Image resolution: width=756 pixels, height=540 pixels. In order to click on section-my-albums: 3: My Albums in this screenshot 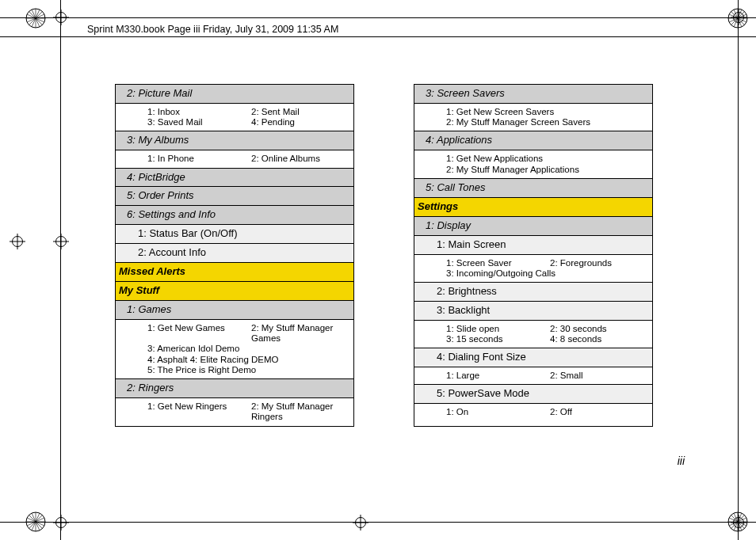, I will do `click(235, 141)`.